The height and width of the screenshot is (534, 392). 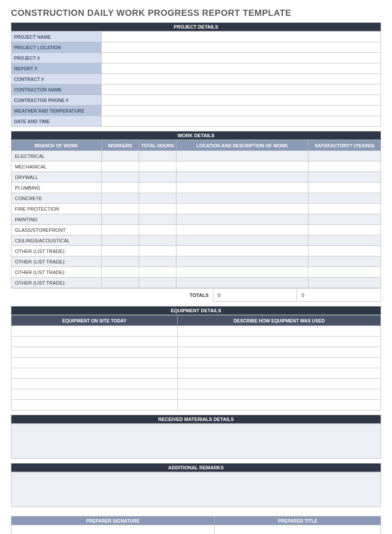 What do you see at coordinates (196, 490) in the screenshot?
I see `remarks-input` at bounding box center [196, 490].